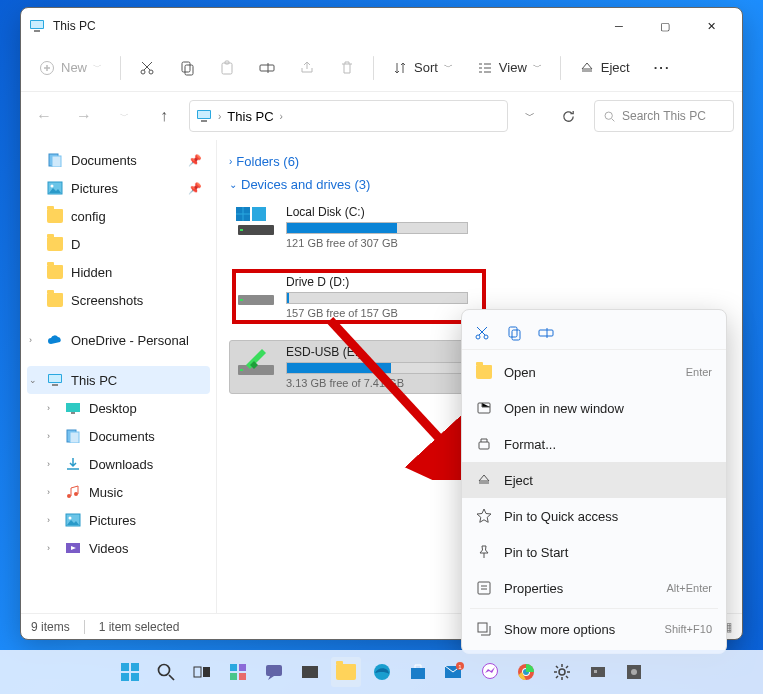 The height and width of the screenshot is (694, 763). I want to click on sidebar-item-downloads: ›Downloads, so click(118, 464).